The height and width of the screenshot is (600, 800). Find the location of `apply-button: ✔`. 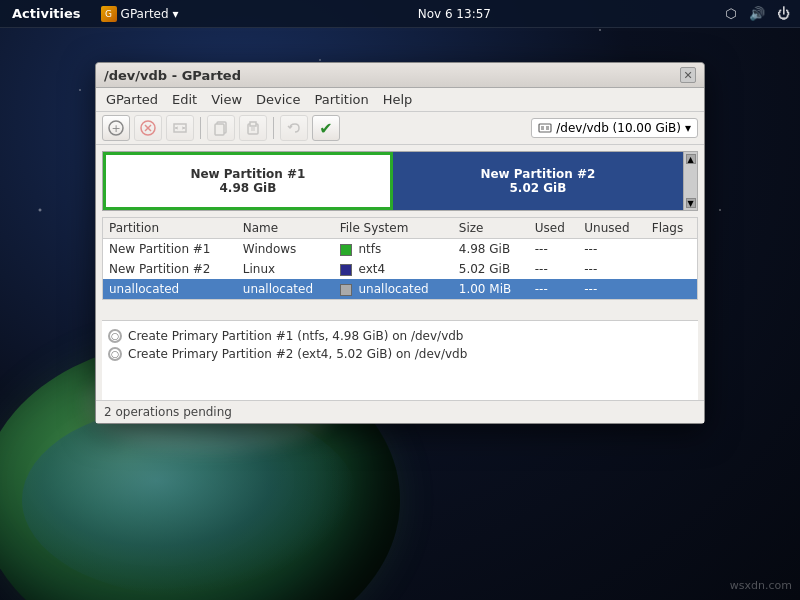

apply-button: ✔ is located at coordinates (326, 128).